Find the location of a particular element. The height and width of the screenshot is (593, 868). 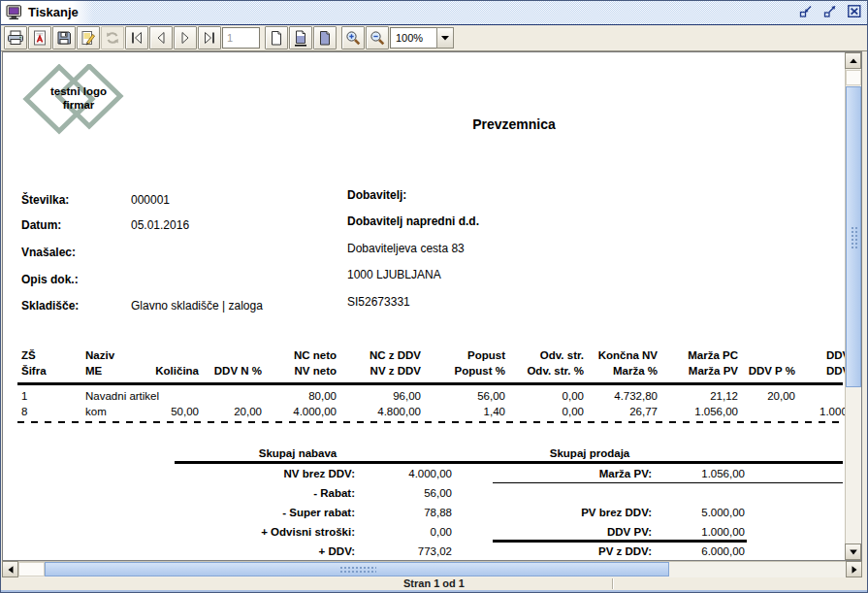

page-width-view-button is located at coordinates (301, 38).